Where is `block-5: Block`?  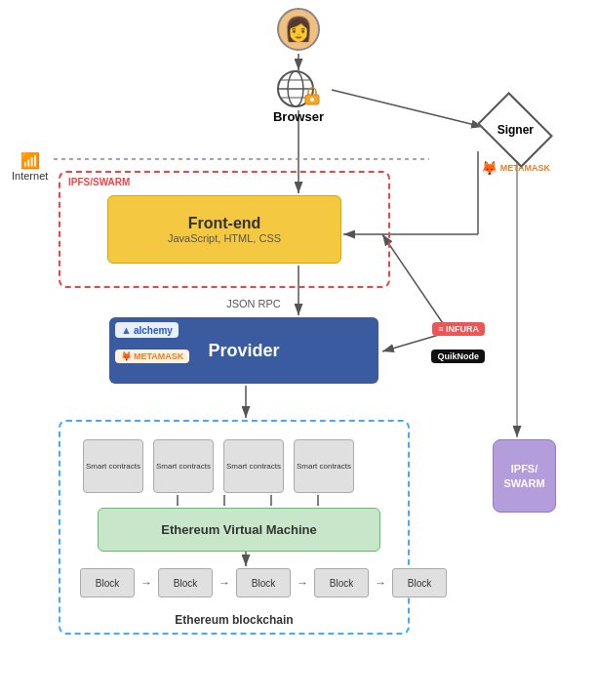
block-5: Block is located at coordinates (419, 583).